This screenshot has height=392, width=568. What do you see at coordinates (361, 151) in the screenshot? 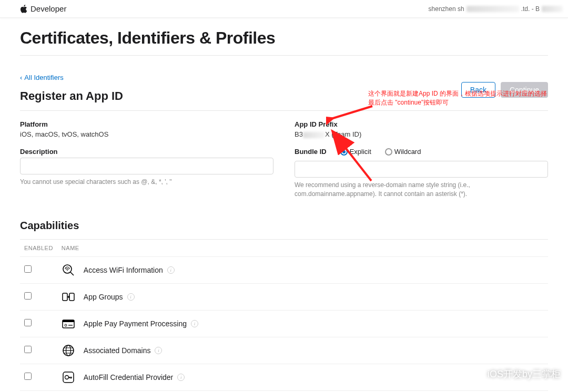
I see `bundle-explicit-label: Explicit` at bounding box center [361, 151].